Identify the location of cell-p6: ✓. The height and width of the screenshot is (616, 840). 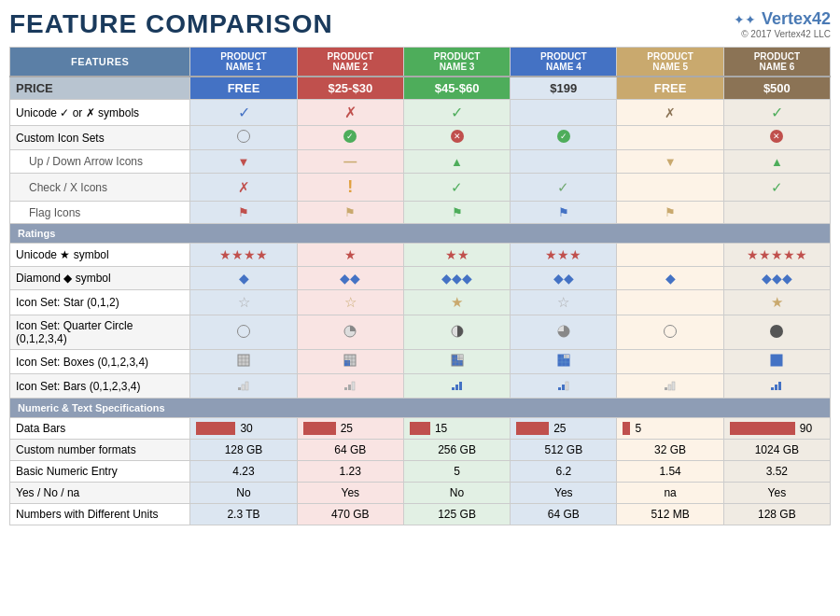
(777, 188).